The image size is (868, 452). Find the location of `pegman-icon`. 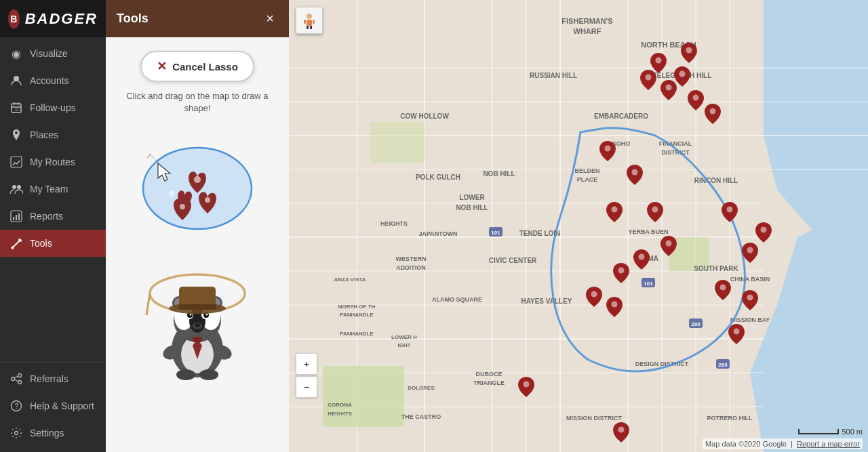

pegman-icon is located at coordinates (309, 20).